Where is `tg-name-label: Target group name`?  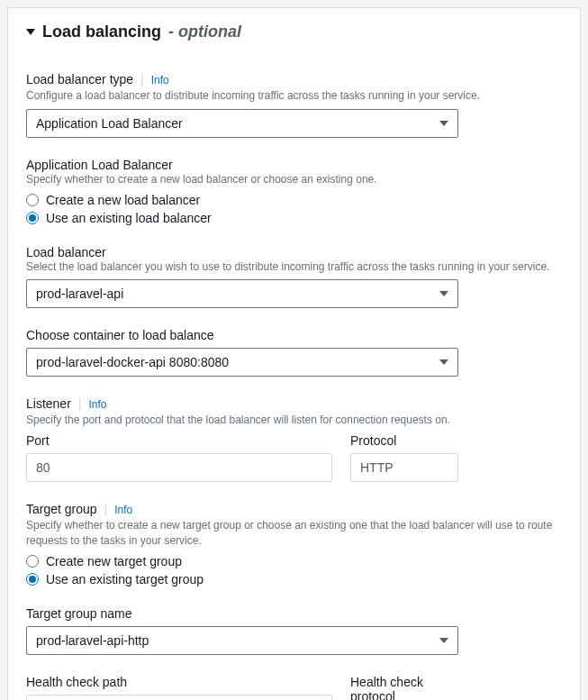 tg-name-label: Target group name is located at coordinates (294, 614).